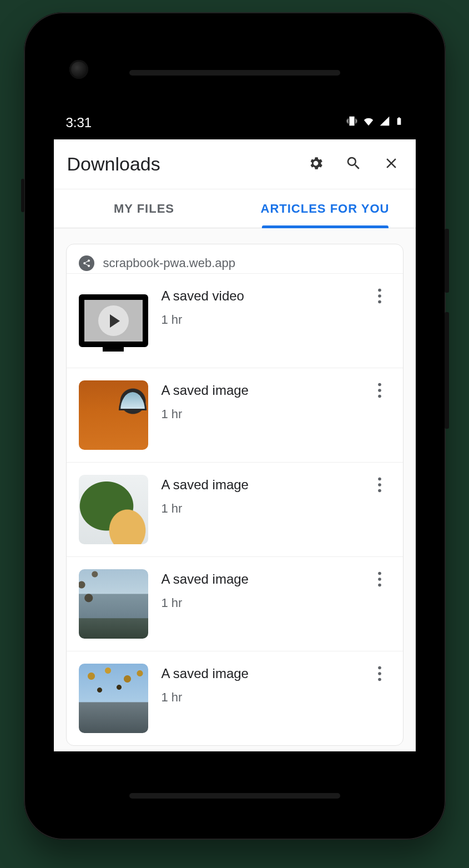 The width and height of the screenshot is (469, 868). I want to click on settings-button, so click(316, 164).